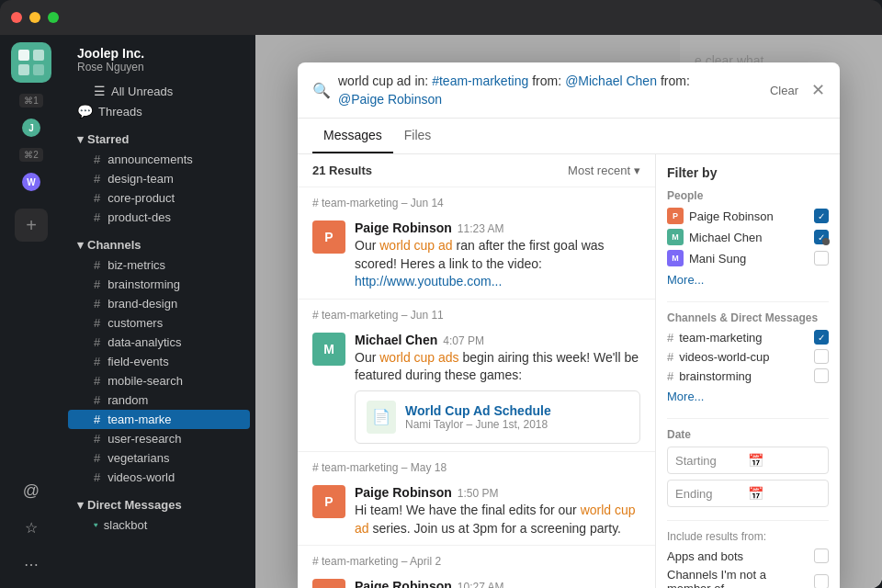 The height and width of the screenshot is (588, 882). Describe the element at coordinates (476, 580) in the screenshot. I see `table-row: P Paige Robinson 10:27 AM Some exciting …` at that location.